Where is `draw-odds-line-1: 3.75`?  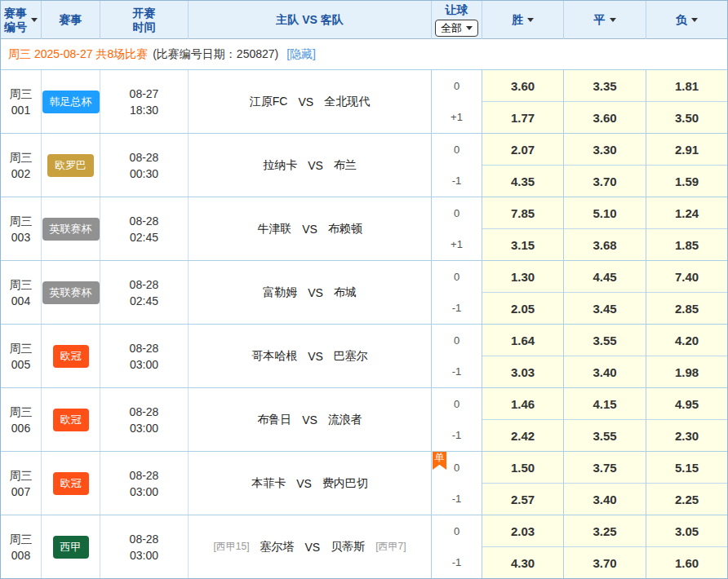
draw-odds-line-1: 3.75 is located at coordinates (605, 467).